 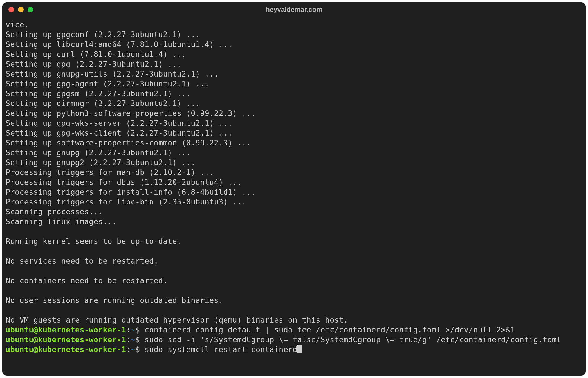 I want to click on output-line: Setting up curl (7.81.0-1ubuntu1.4) ..., so click(x=294, y=54).